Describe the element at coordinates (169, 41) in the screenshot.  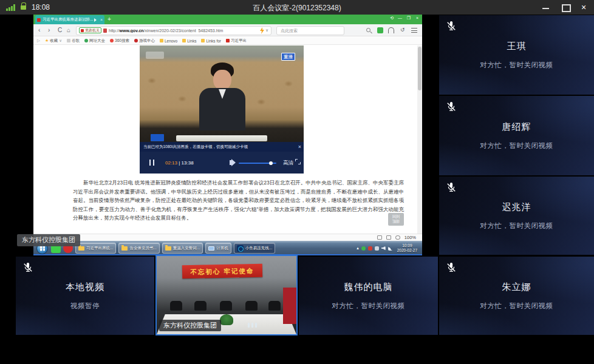
I see `bookmark-lenovo: Lenovo` at that location.